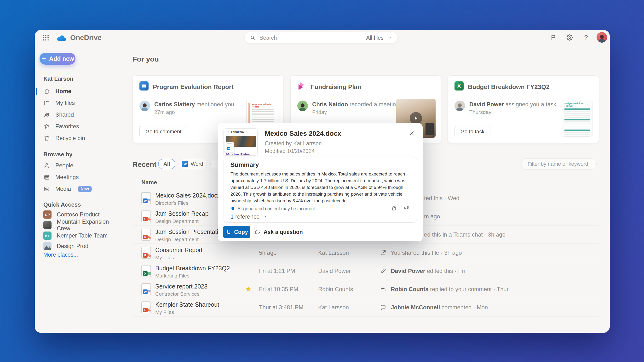 Image resolution: width=644 pixels, height=362 pixels. What do you see at coordinates (356, 104) in the screenshot?
I see `card-activity-line: Chris Naidoo recorded a meeting` at bounding box center [356, 104].